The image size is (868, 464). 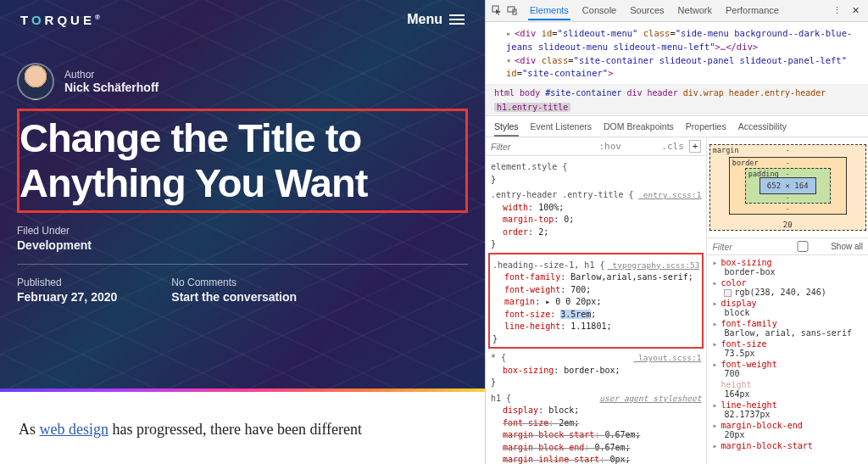 What do you see at coordinates (673, 146) in the screenshot?
I see `cls-toggle: .cls` at bounding box center [673, 146].